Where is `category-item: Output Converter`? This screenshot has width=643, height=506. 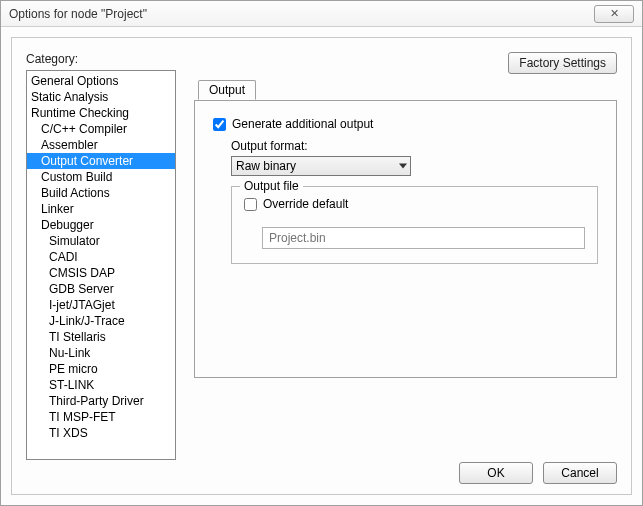
category-item: Output Converter is located at coordinates (101, 161).